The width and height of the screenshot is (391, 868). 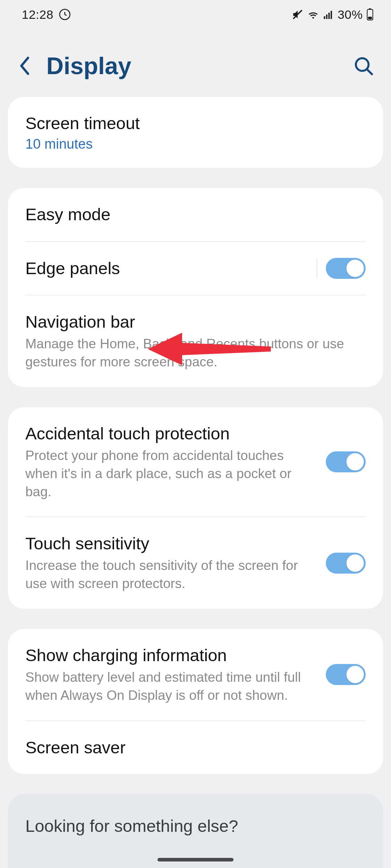 What do you see at coordinates (171, 655) in the screenshot?
I see `charging-info-title: Show charging information` at bounding box center [171, 655].